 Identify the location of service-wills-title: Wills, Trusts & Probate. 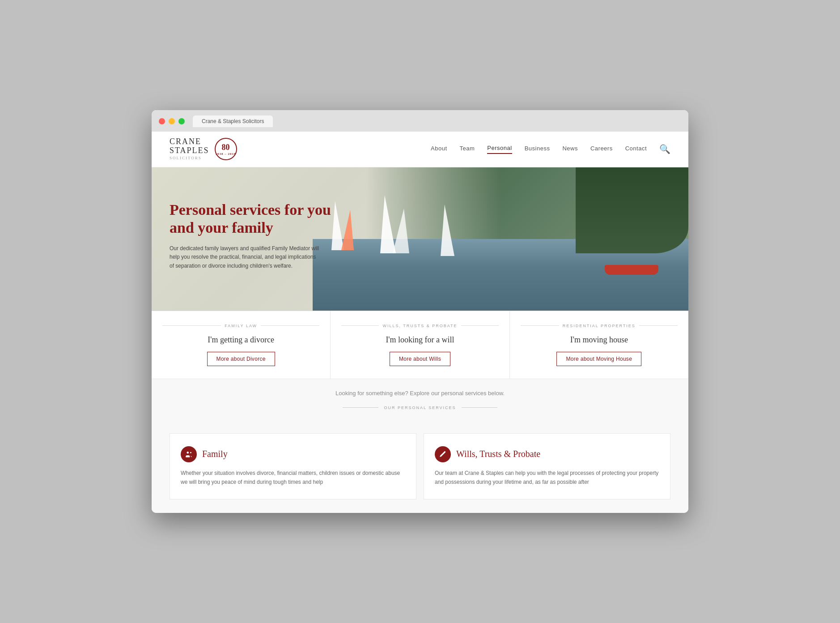
(498, 454).